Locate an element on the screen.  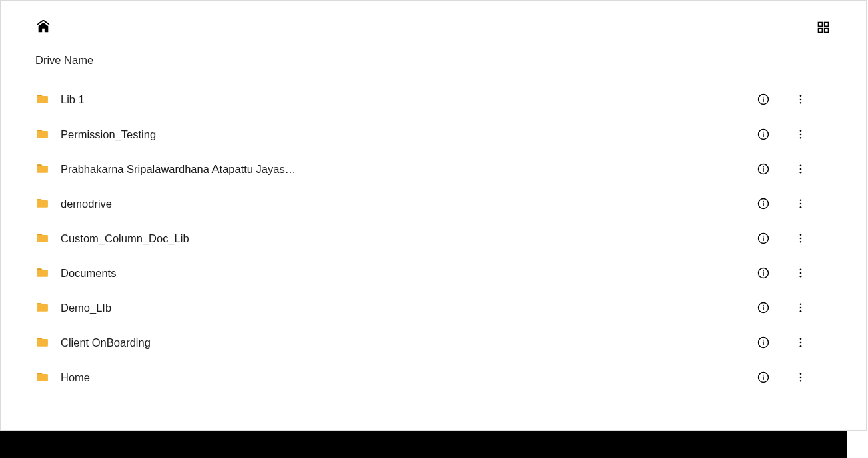
drive-row: Custom_Column_Doc_Lib is located at coordinates (438, 238).